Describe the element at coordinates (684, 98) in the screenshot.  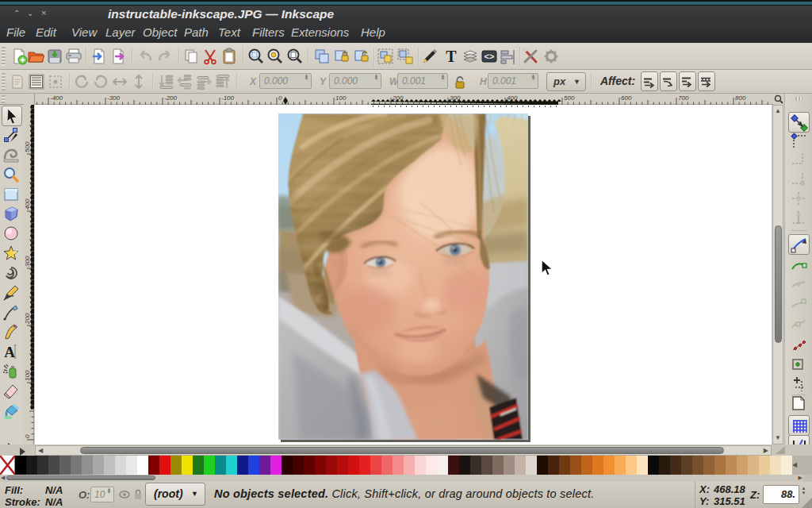
I see `svg-text: 700` at that location.